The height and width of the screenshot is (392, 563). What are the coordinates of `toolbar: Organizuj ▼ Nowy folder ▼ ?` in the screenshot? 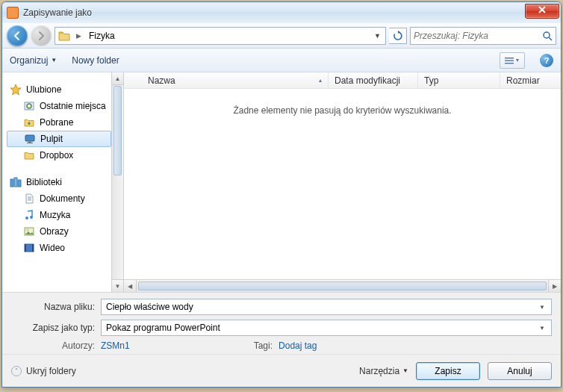 It's located at (282, 60).